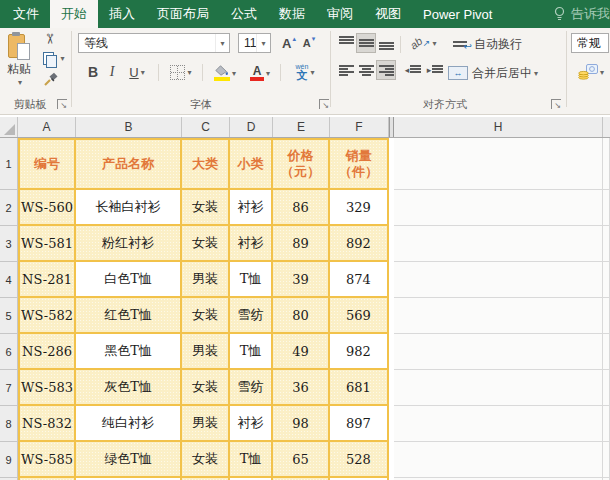 This screenshot has height=480, width=610. What do you see at coordinates (252, 424) in the screenshot?
I see `cell-D8: 衬衫` at bounding box center [252, 424].